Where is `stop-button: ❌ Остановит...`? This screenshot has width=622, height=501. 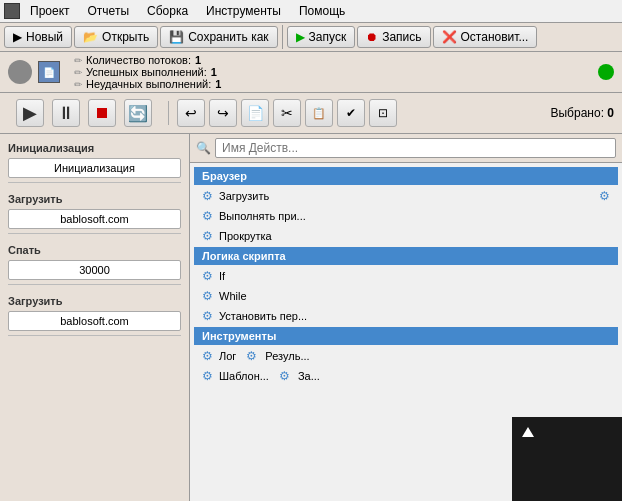
stop-button: ❌ Остановит... is located at coordinates (486, 37).